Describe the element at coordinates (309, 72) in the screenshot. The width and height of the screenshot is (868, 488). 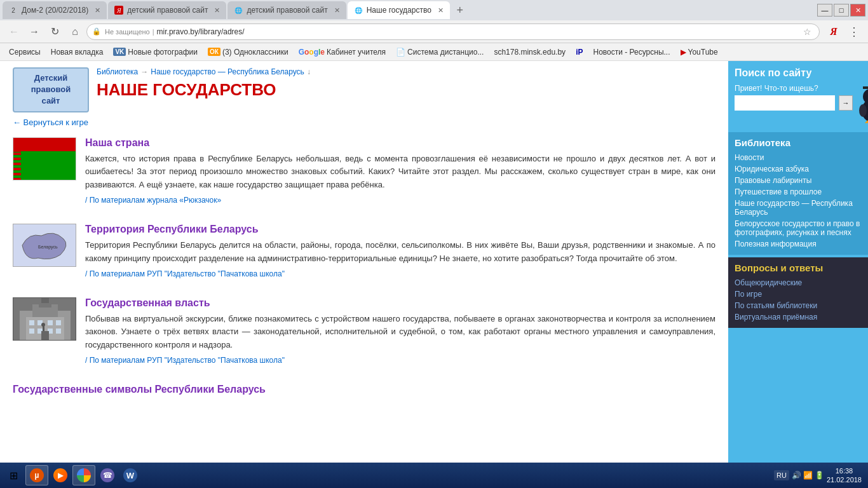
I see `breadcrumb-download-icon: ↓` at that location.